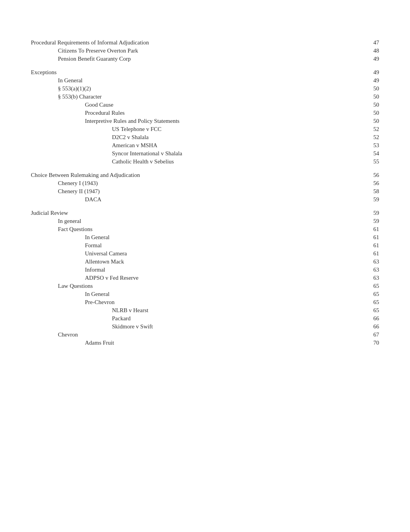  I want to click on toc-page-cell-good-cause: 50, so click(353, 105).